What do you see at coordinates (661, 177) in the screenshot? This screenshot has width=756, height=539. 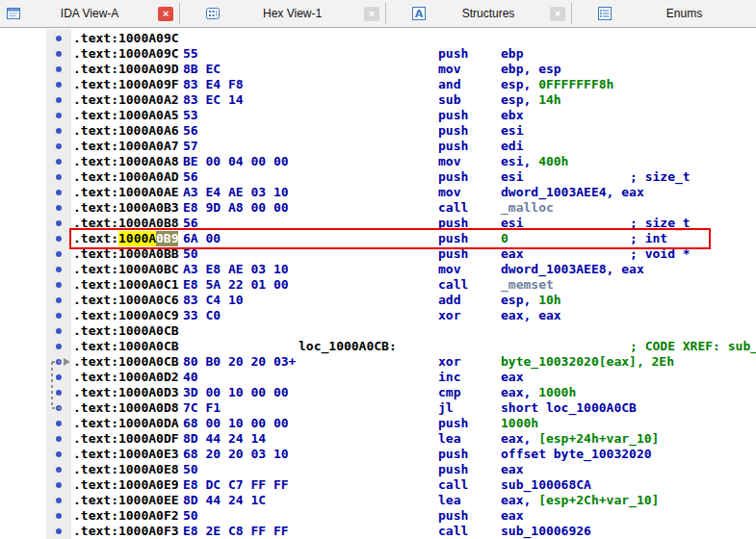 I see `comment: ; size_t` at bounding box center [661, 177].